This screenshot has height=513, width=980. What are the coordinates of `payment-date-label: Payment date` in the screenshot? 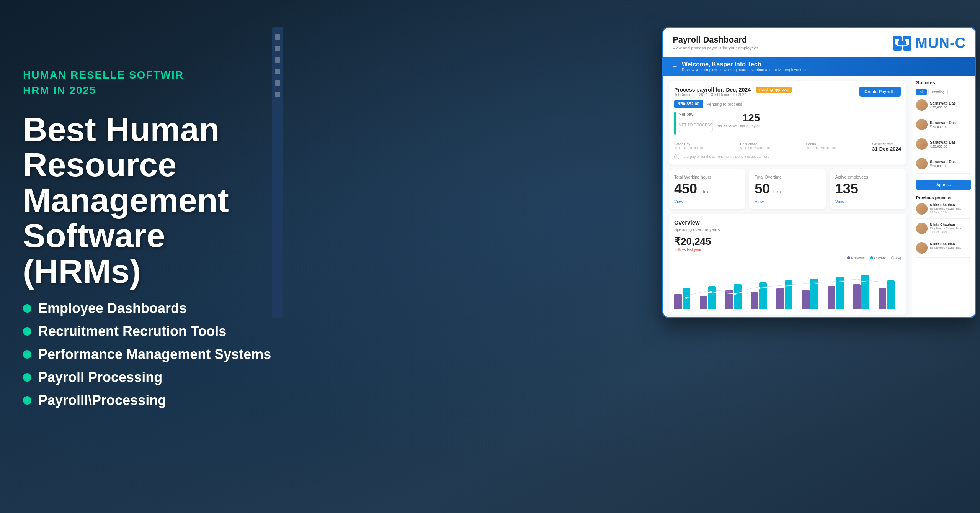 It's located at (887, 144).